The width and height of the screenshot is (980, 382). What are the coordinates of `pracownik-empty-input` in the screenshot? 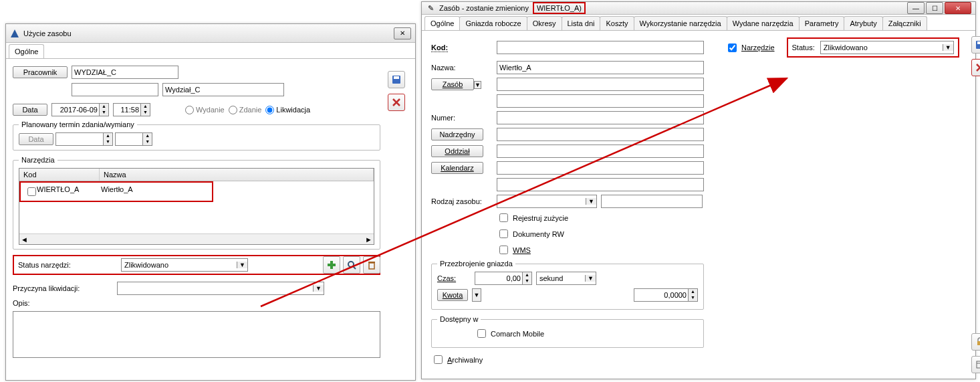 It's located at (115, 90).